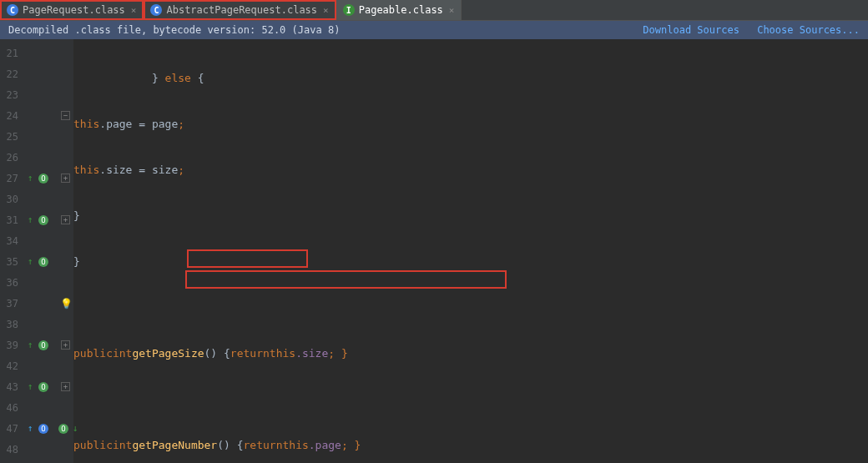  I want to click on overridden-icon: O, so click(63, 429).